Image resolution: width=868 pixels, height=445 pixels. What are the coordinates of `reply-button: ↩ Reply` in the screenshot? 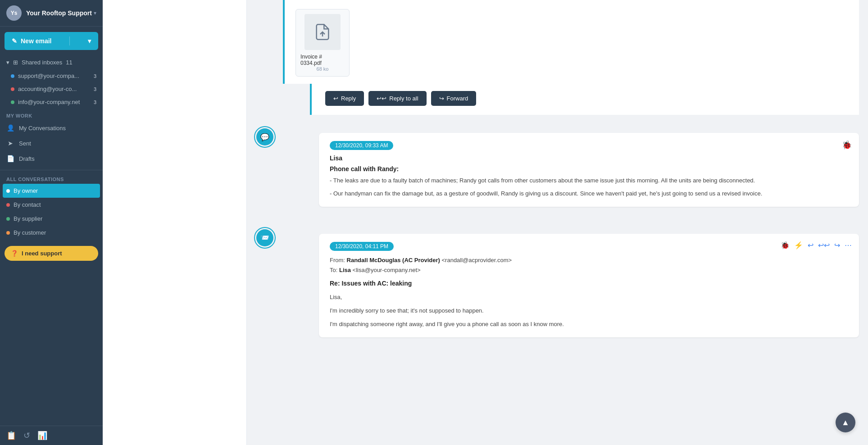 It's located at (345, 98).